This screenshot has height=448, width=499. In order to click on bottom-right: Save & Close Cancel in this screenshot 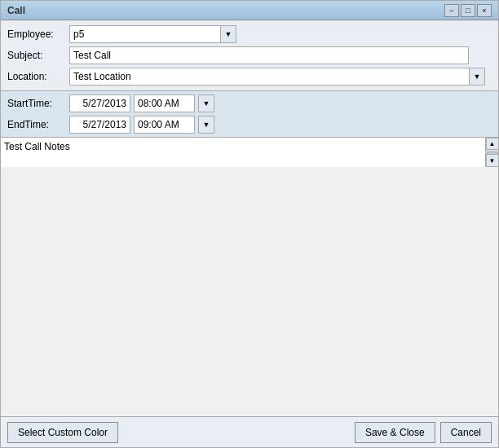, I will do `click(423, 433)`.